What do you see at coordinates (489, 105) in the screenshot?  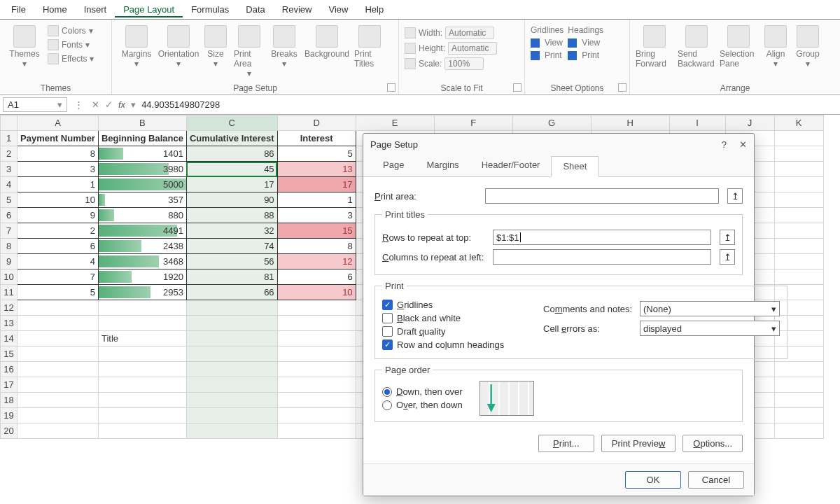 I see `formula-input: 44.9035149807298` at bounding box center [489, 105].